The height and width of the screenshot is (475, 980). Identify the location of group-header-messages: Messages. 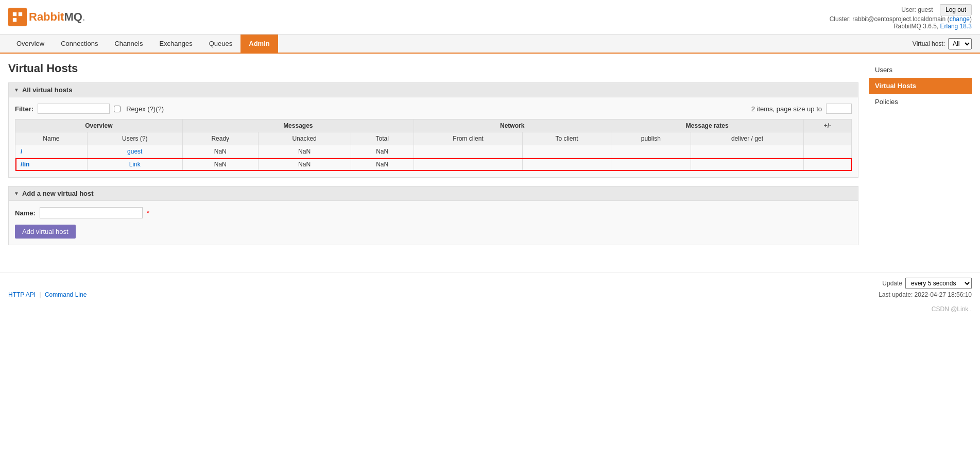
(298, 126).